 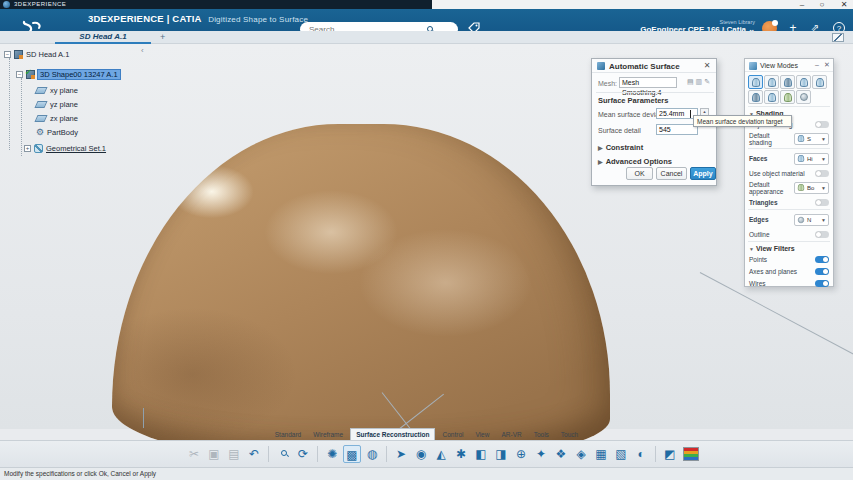 What do you see at coordinates (844, 4) in the screenshot?
I see `close-button: ✕` at bounding box center [844, 4].